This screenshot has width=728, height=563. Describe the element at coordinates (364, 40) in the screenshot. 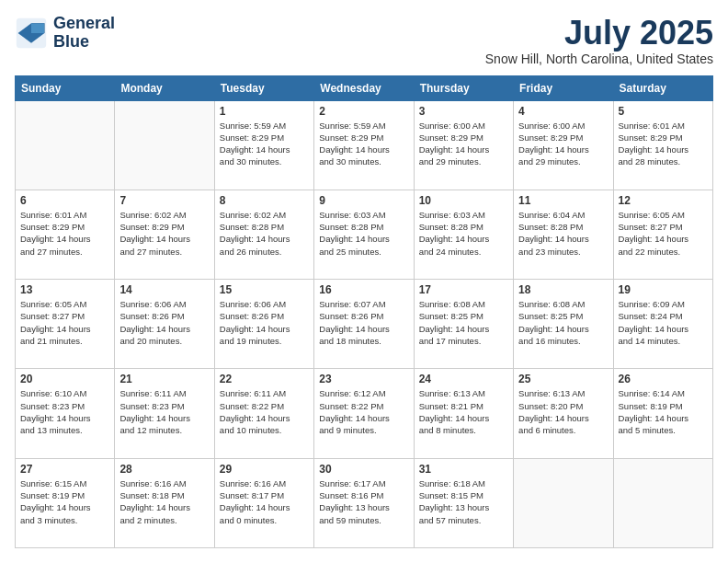

I see `header: General Blue July 2025 Snow Hill, North …` at that location.